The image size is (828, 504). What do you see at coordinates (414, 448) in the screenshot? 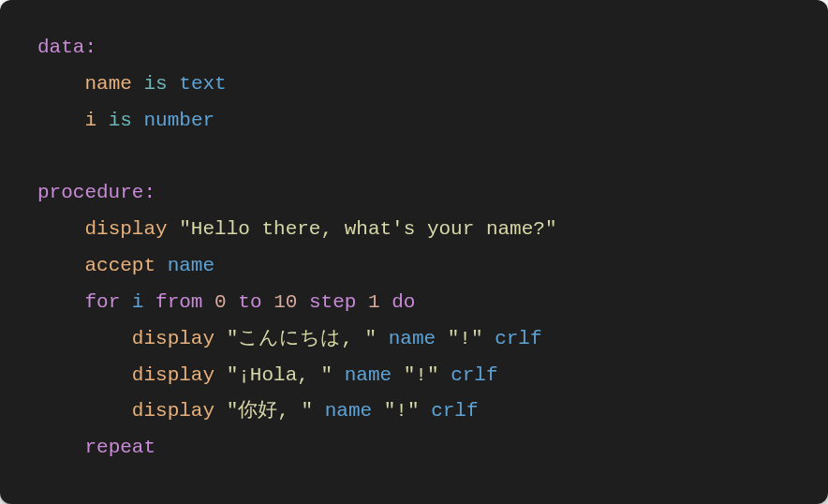
I see `code-line-12: repeat` at bounding box center [414, 448].